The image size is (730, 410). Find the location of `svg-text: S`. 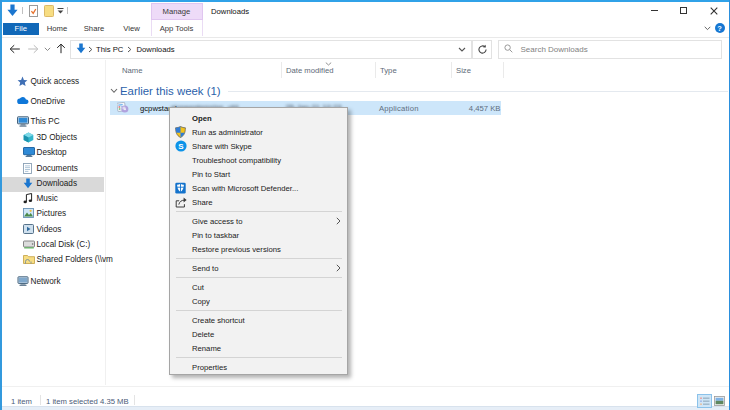

svg-text: S is located at coordinates (181, 146).